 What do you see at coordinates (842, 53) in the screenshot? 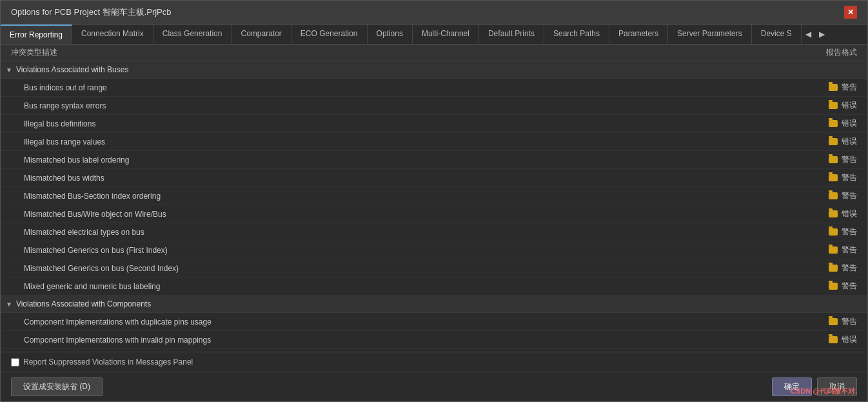
I see `col-header-right: 报告格式` at bounding box center [842, 53].